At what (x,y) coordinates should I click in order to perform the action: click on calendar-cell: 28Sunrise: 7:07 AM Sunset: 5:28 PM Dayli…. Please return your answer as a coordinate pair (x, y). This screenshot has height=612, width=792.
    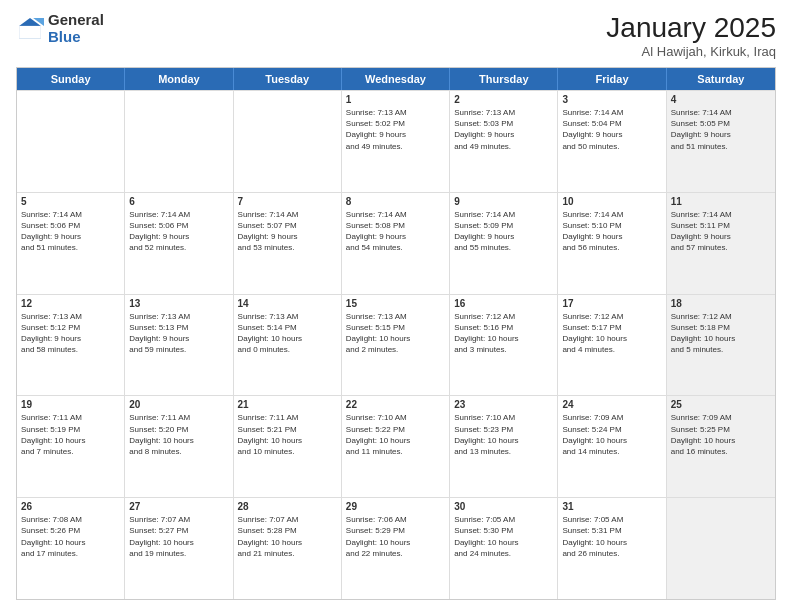
    Looking at the image, I should click on (288, 548).